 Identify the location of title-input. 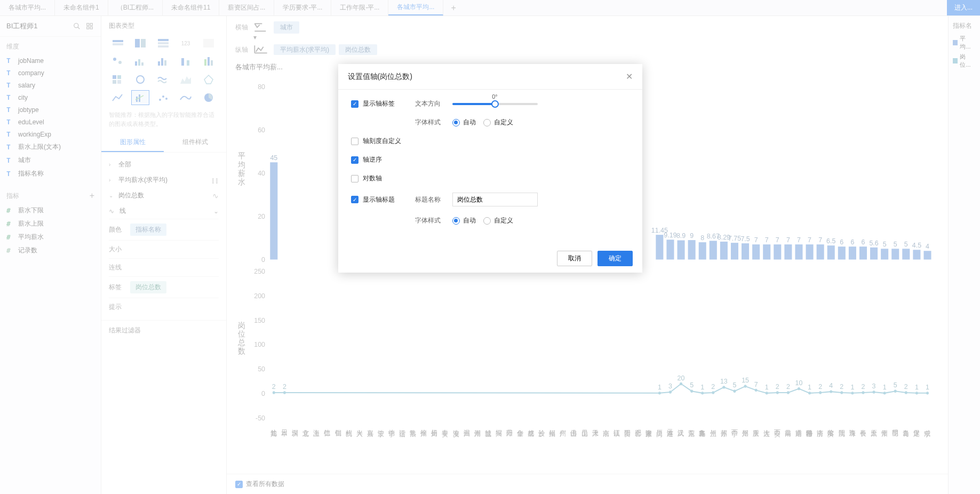
(495, 200).